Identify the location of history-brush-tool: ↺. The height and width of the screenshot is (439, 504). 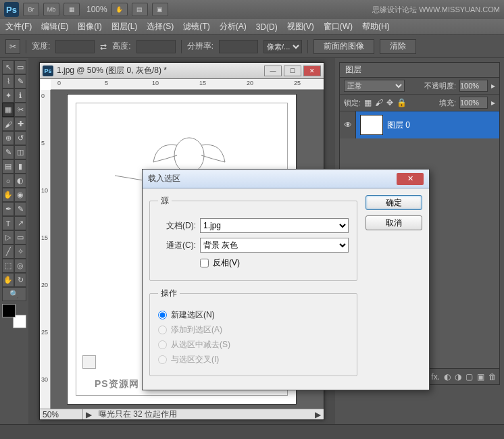
(20, 138).